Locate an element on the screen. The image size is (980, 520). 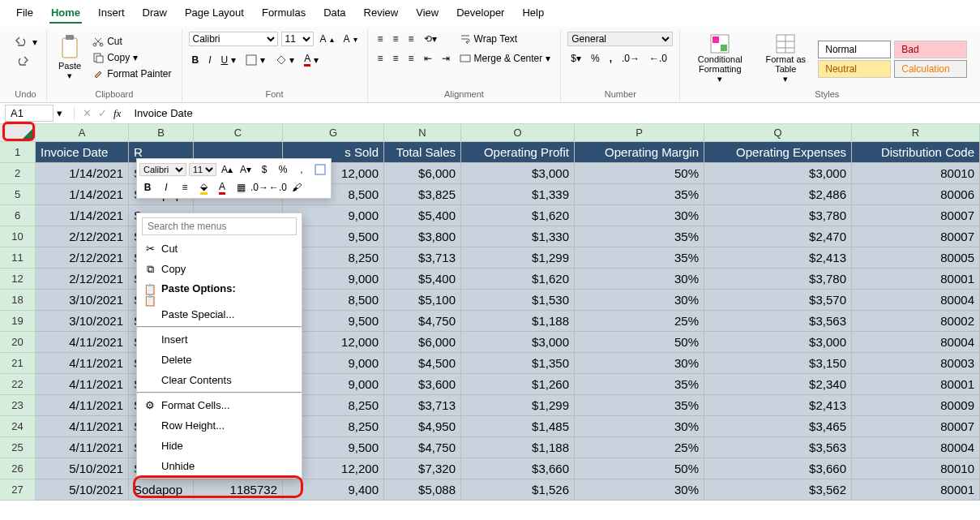
cell-O19: $1,188 is located at coordinates (518, 321).